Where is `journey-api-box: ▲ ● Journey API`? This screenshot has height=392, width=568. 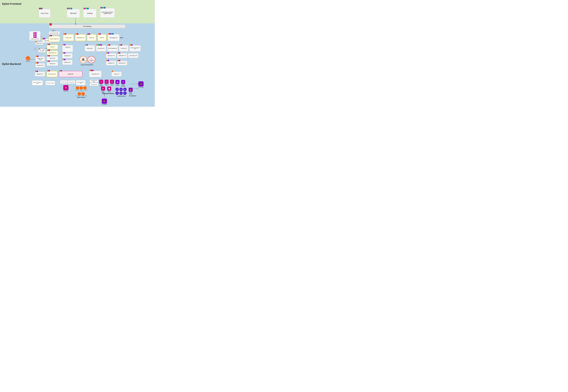
journey-api-box: ▲ ● Journey API is located at coordinates (68, 38).